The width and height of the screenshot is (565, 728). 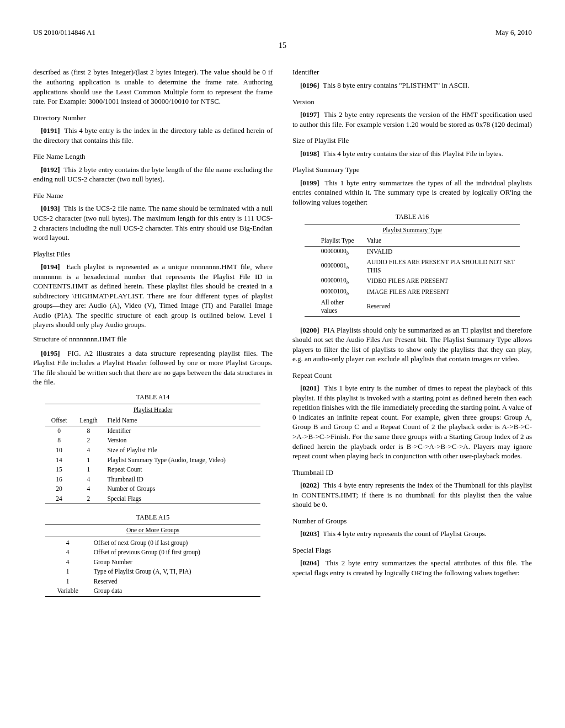 I want to click on table-row: 104Size of Playlist File, so click(x=153, y=451).